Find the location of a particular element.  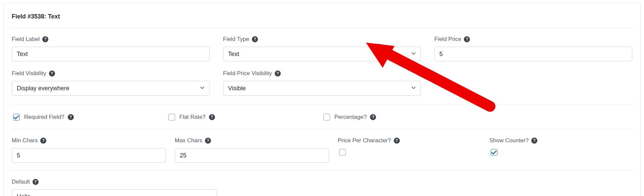

price-per-char-checkbox is located at coordinates (342, 152).